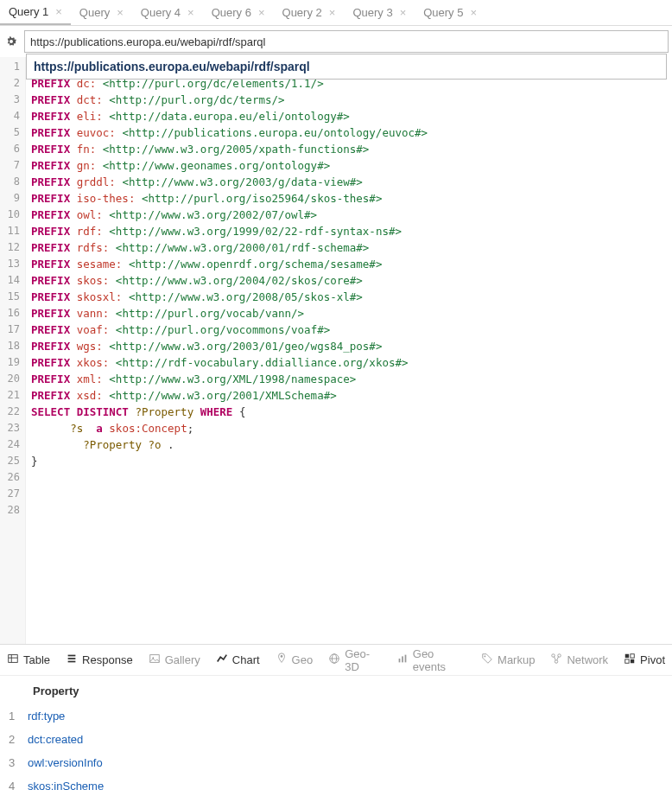 This screenshot has width=672, height=796. What do you see at coordinates (66, 786) in the screenshot?
I see `cell-property: skos:inScheme` at bounding box center [66, 786].